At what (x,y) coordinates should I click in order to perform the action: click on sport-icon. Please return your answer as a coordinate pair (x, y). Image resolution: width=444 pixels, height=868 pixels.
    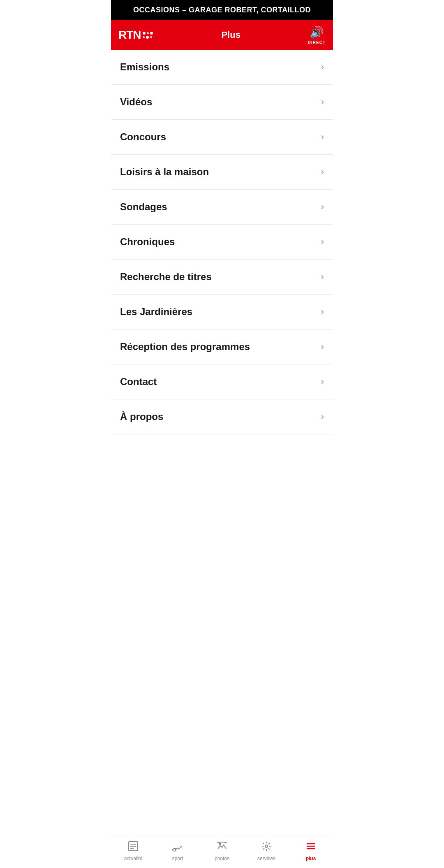
    Looking at the image, I should click on (178, 847).